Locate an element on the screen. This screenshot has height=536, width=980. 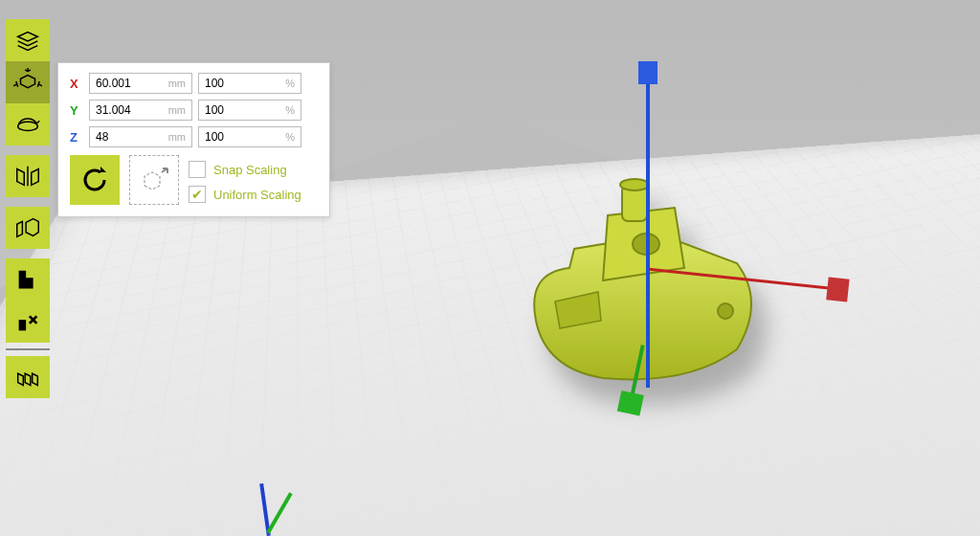
left-toolbar is located at coordinates (28, 209).